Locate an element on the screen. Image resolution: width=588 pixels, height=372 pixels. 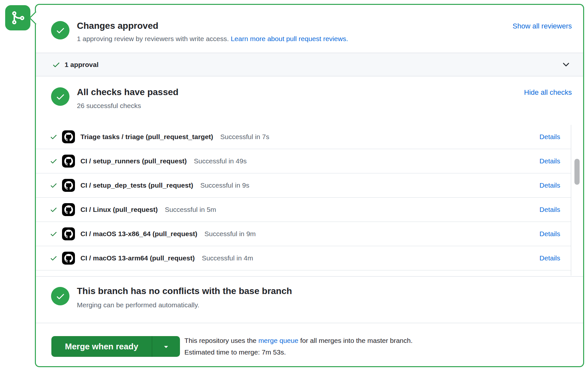
show-all-reviewers-link: Show all reviewers is located at coordinates (542, 26).